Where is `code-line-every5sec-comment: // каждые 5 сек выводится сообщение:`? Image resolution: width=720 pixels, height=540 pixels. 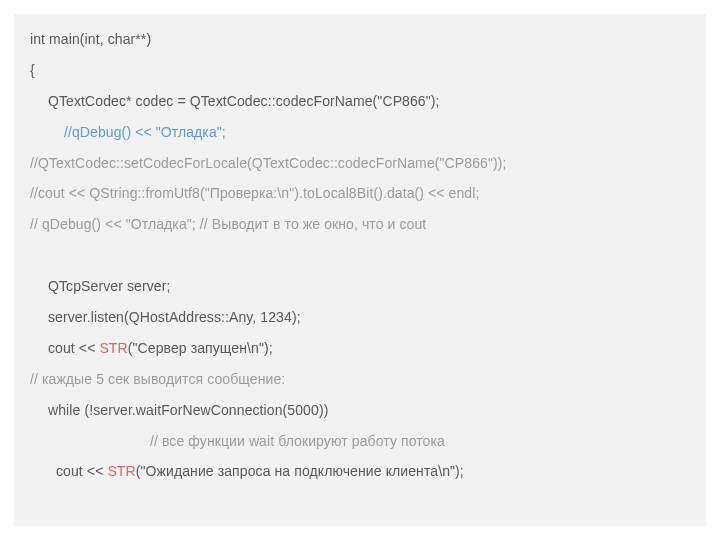 code-line-every5sec-comment: // каждые 5 сек выводится сообщение: is located at coordinates (360, 380).